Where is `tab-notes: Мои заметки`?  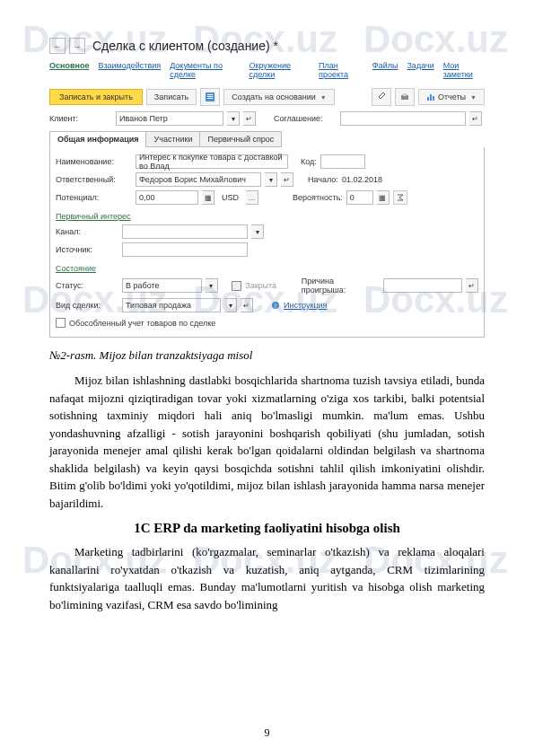
tab-notes: Мои заметки is located at coordinates (464, 70).